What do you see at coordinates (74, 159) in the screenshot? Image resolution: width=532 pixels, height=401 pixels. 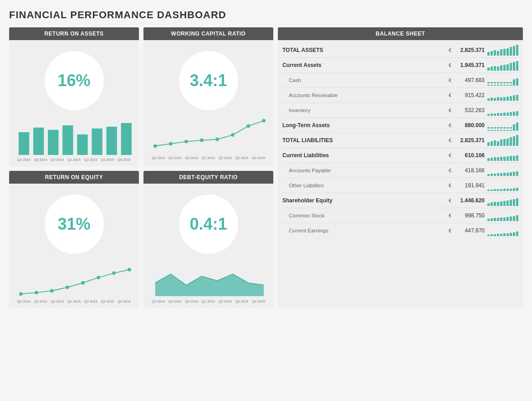 I see `roa-xlabels: Q2 2014Q3 2014Q4 2014Q1 2015Q2 2015Q3 20…` at bounding box center [74, 159].